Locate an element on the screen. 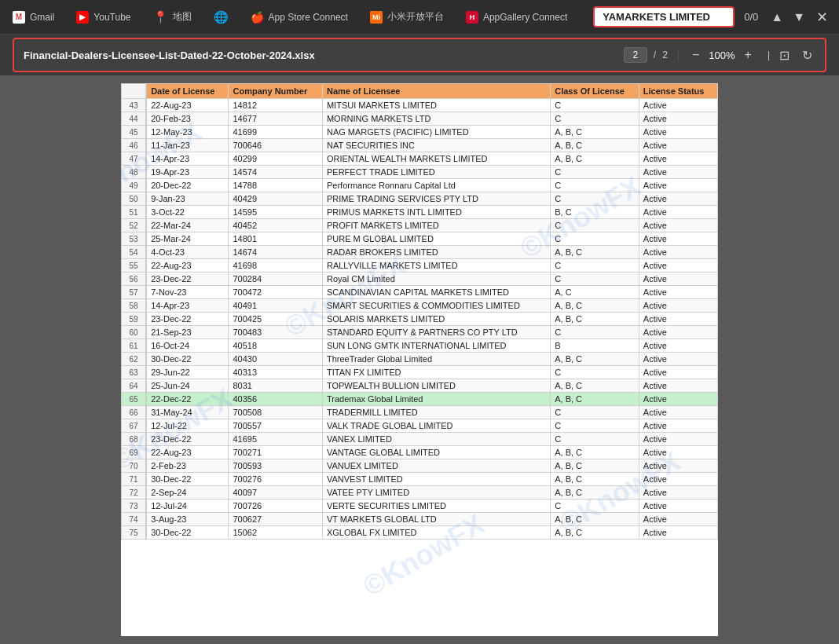 The height and width of the screenshot is (644, 839). cell-class: B is located at coordinates (595, 346).